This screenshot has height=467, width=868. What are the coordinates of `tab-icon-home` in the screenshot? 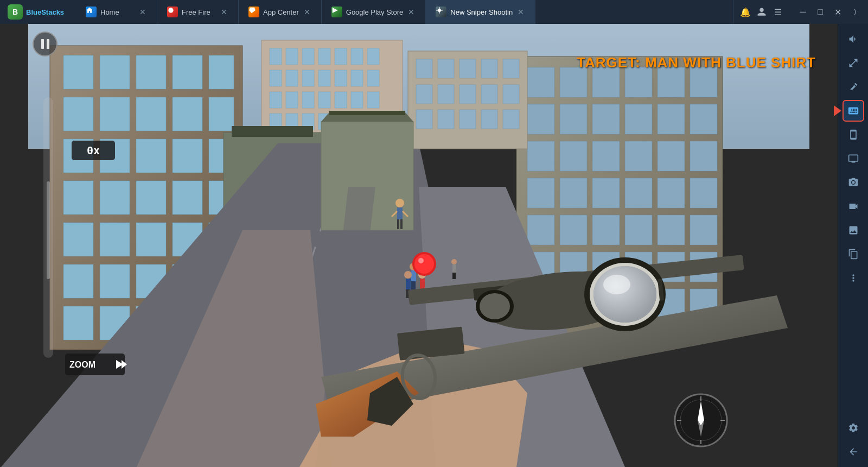 It's located at (91, 12).